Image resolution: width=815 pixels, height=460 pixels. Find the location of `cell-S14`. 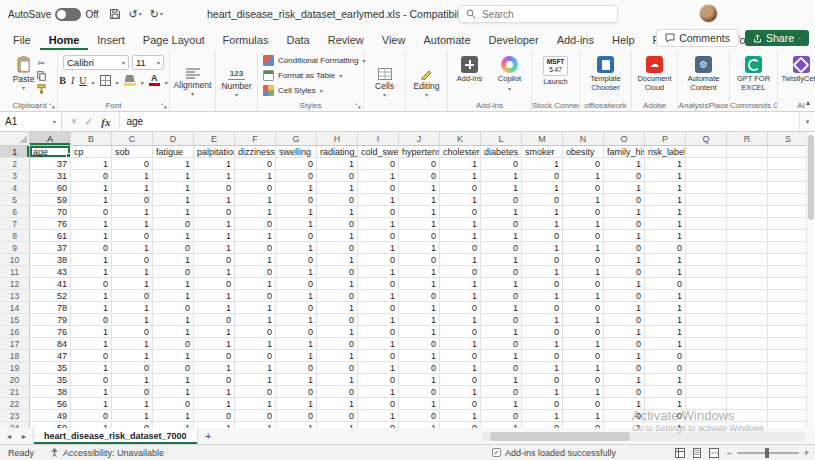

cell-S14 is located at coordinates (788, 308).